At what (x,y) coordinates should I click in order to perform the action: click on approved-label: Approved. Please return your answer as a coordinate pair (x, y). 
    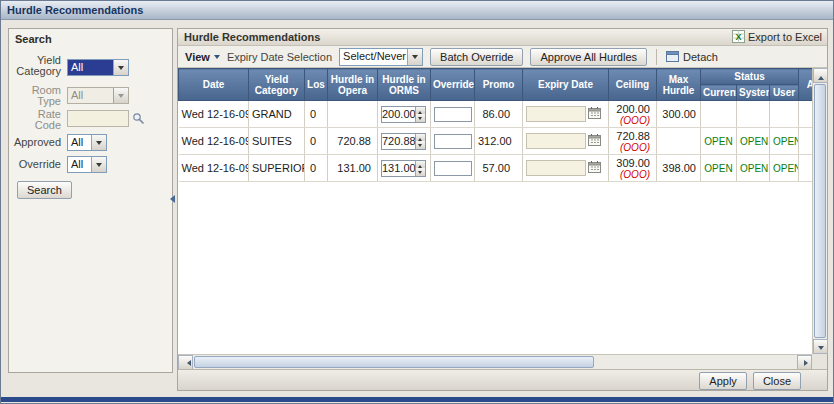
    Looking at the image, I should click on (36, 142).